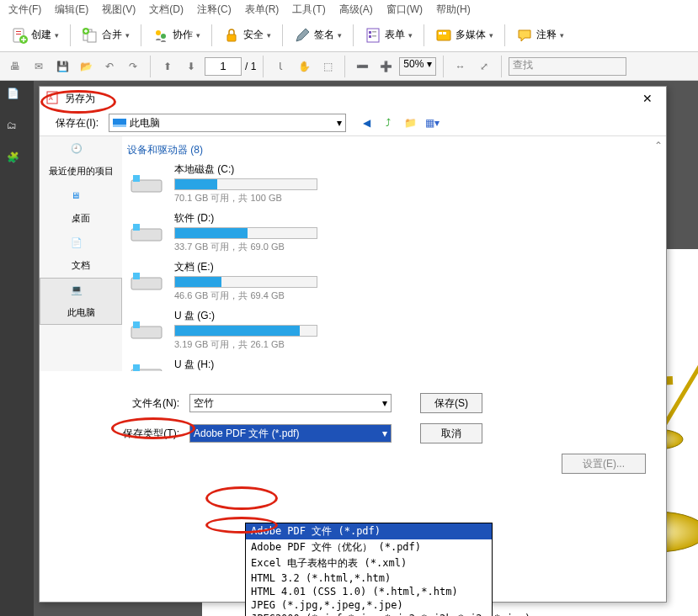  Describe the element at coordinates (369, 547) in the screenshot. I see `filetype-option: Adobe PDF 文件（优化） (*.pdf)` at that location.